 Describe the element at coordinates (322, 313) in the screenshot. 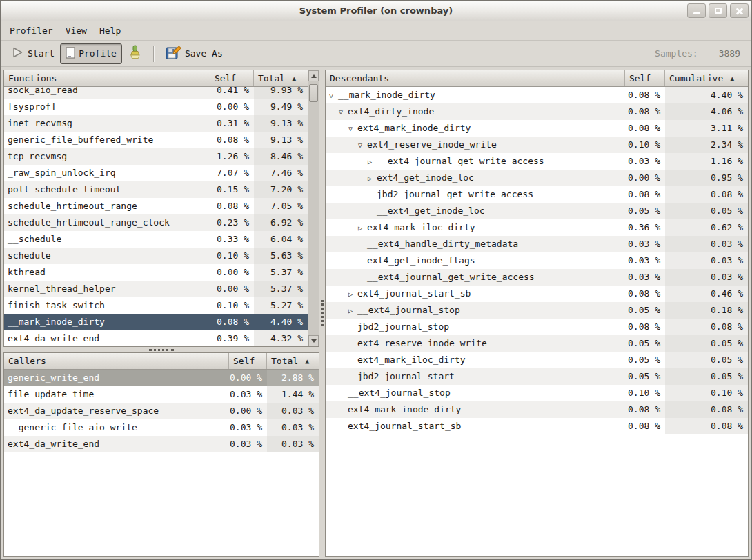

I see `vertical-splitter` at that location.